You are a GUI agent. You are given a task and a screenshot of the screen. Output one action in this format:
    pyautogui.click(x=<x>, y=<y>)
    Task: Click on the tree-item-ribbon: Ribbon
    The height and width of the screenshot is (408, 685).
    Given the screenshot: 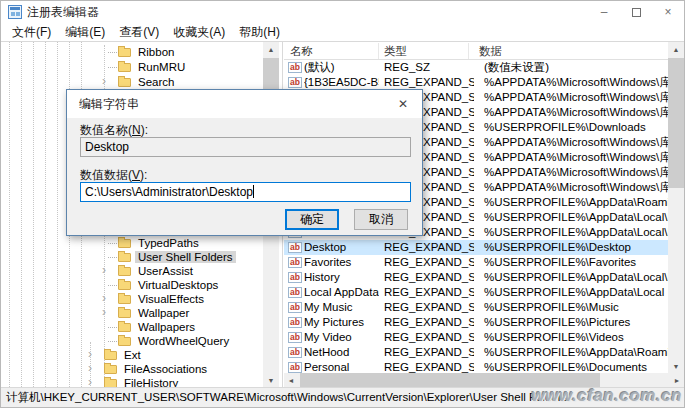 What is the action you would take?
    pyautogui.click(x=132, y=52)
    